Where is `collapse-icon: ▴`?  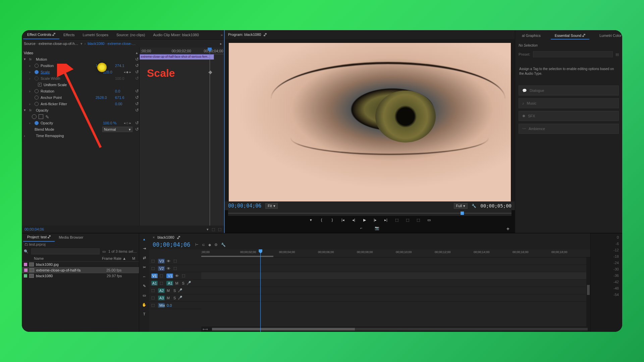 collapse-icon: ▴ is located at coordinates (138, 53).